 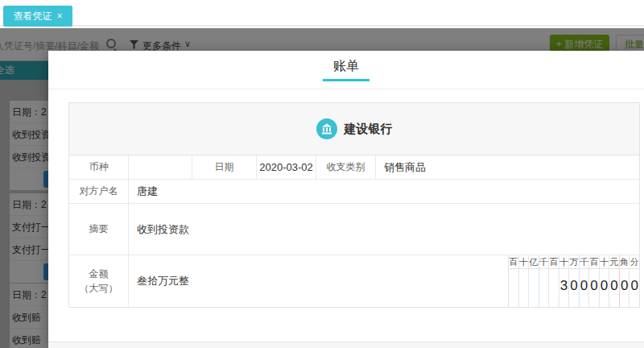 What do you see at coordinates (99, 281) in the screenshot?
I see `amount-label: 金额 （大写）` at bounding box center [99, 281].